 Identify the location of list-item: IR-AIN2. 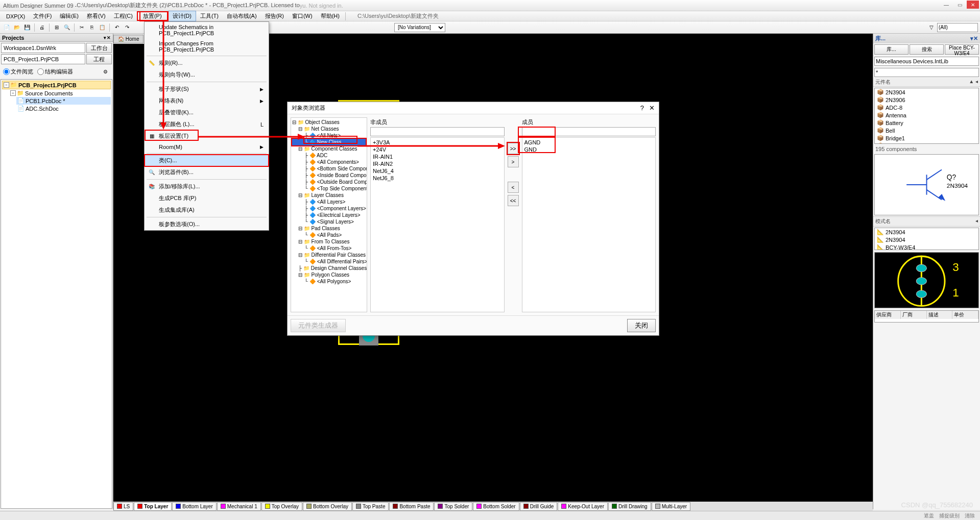
(437, 164).